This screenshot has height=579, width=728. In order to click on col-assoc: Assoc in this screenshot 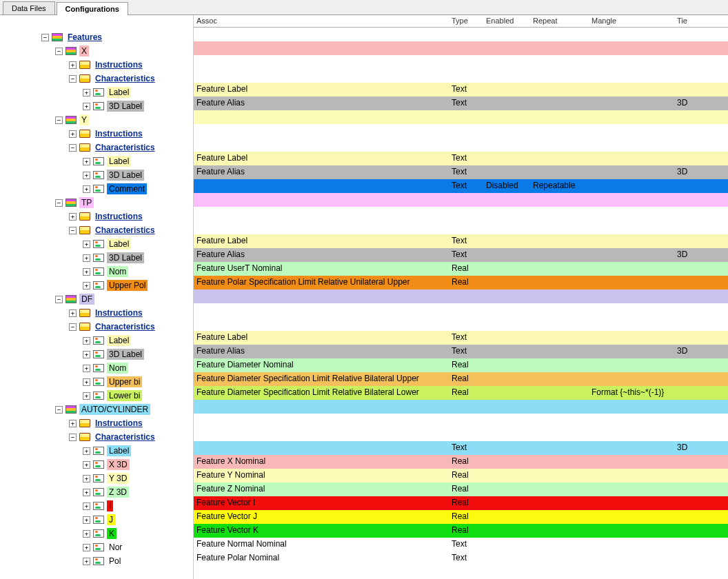, I will do `click(321, 21)`.